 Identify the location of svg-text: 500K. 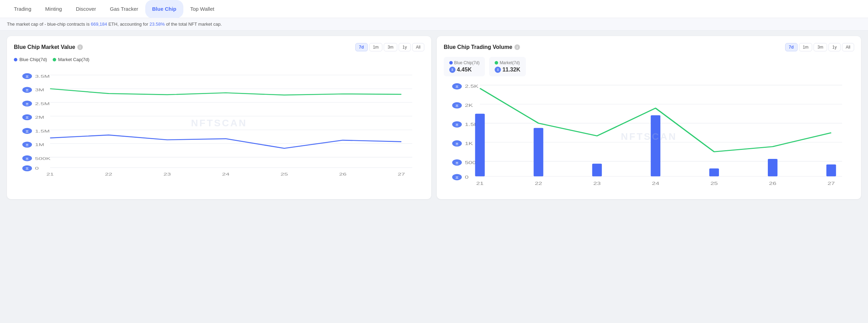
(43, 158).